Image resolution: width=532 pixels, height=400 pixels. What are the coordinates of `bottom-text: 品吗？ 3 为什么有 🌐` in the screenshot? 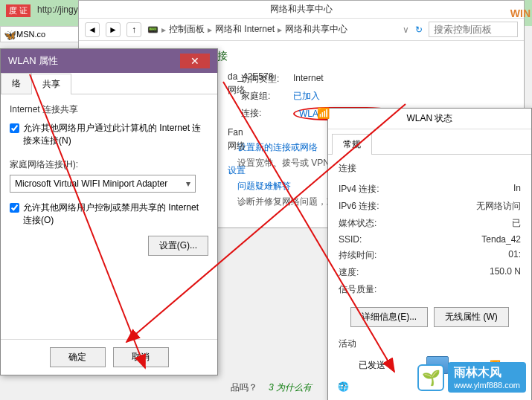 It's located at (290, 388).